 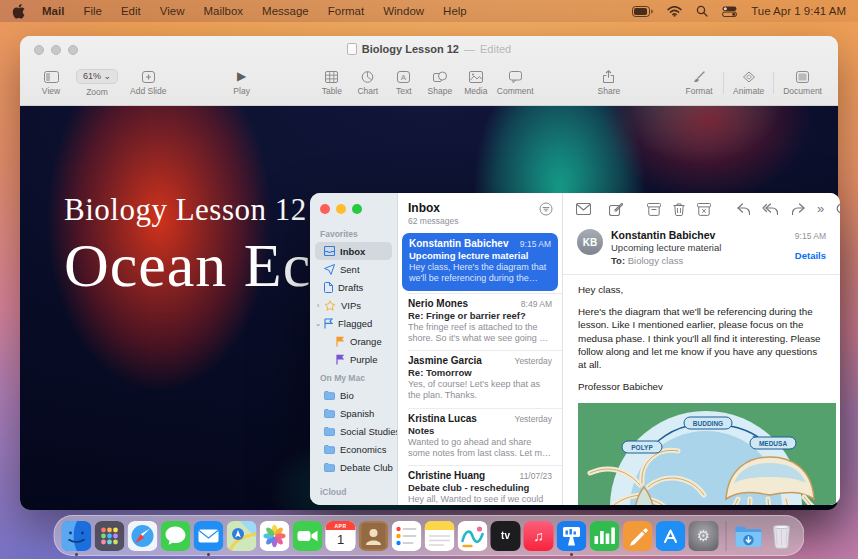 I want to click on keynote-add-slide-button: Add Slide, so click(x=148, y=84).